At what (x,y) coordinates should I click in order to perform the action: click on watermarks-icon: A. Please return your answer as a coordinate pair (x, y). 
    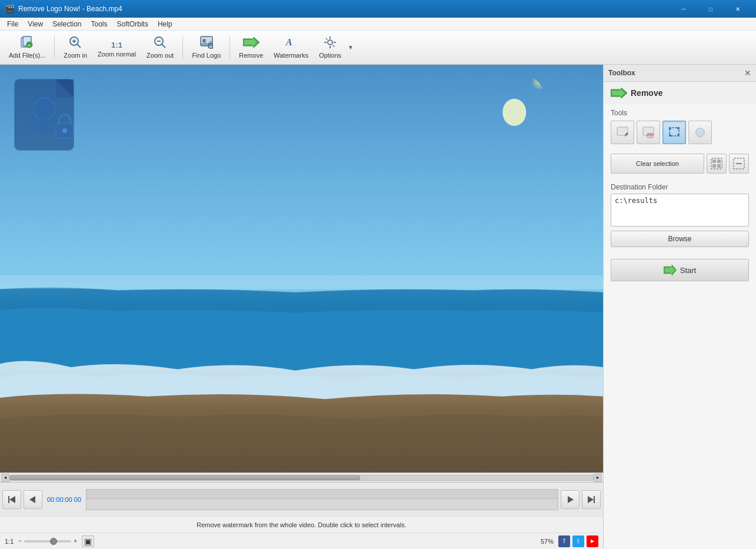
    Looking at the image, I should click on (291, 44).